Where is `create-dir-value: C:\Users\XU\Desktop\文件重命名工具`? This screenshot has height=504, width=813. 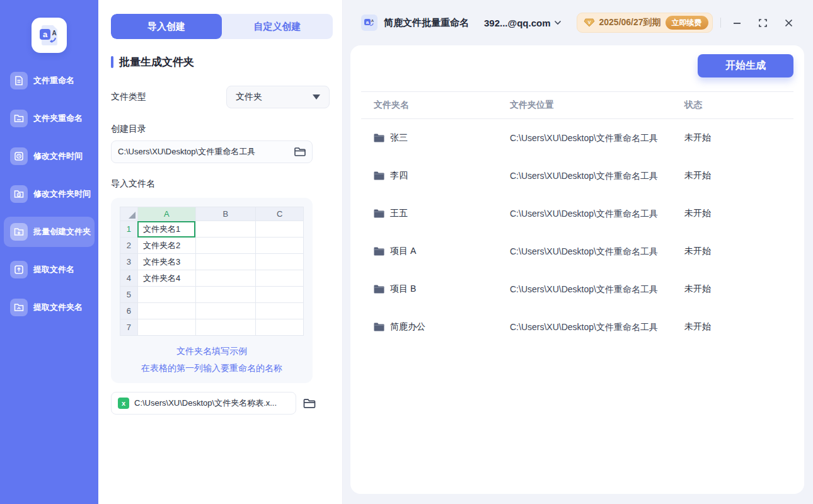 create-dir-value: C:\Users\XU\Desktop\文件重命名工具 is located at coordinates (204, 152).